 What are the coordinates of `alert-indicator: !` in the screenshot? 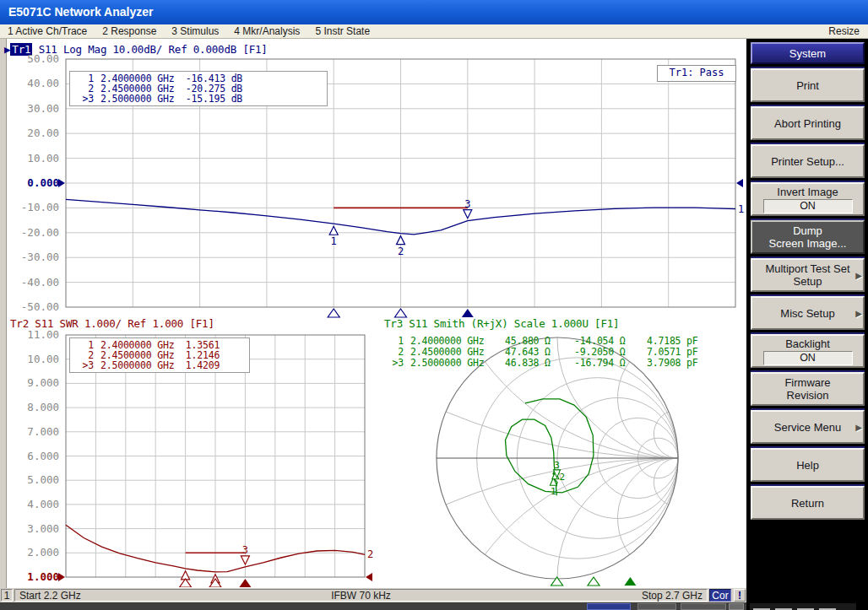 It's located at (740, 596).